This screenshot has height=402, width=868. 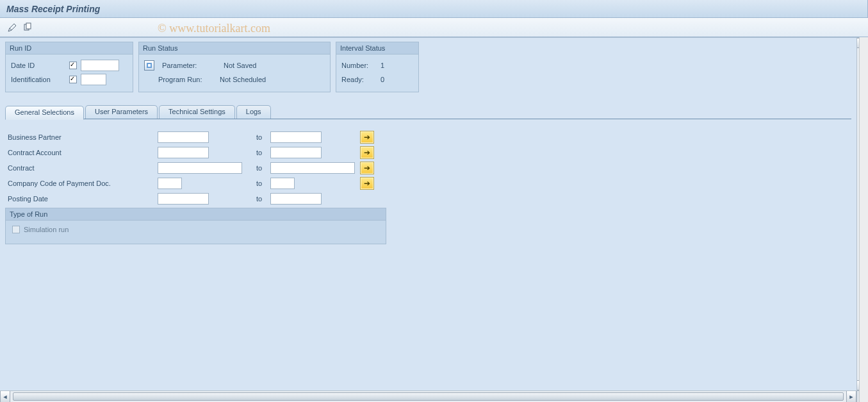 I want to click on app-toolbar, so click(x=434, y=28).